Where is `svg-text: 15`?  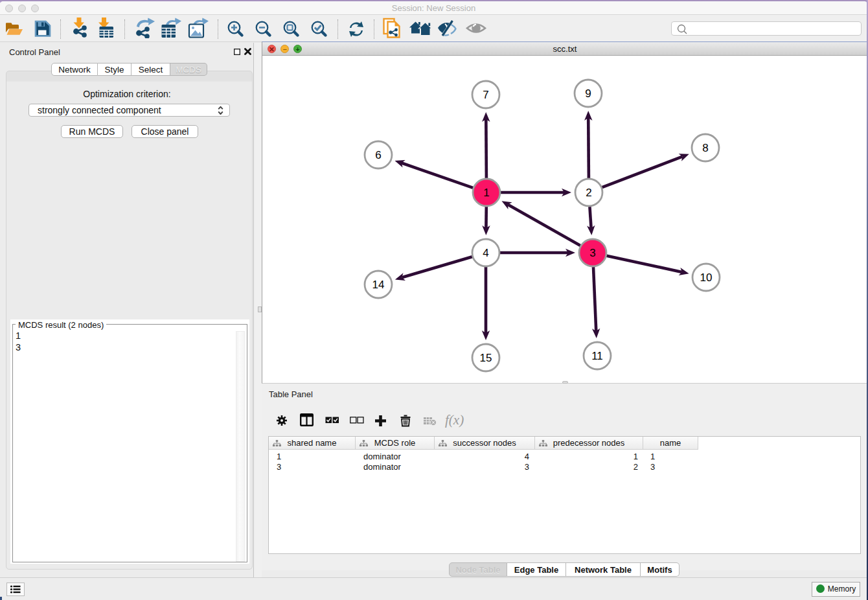
svg-text: 15 is located at coordinates (486, 358).